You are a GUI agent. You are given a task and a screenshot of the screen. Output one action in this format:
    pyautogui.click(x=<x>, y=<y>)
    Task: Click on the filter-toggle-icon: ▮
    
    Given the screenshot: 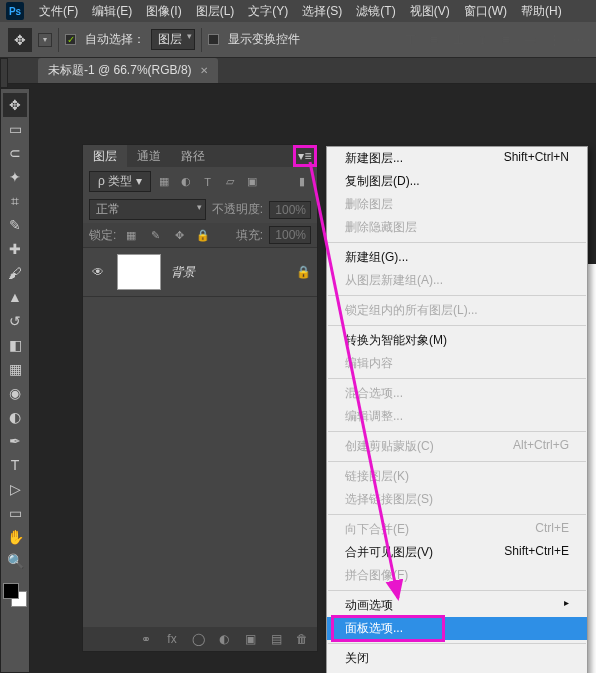 What is the action you would take?
    pyautogui.click(x=302, y=182)
    